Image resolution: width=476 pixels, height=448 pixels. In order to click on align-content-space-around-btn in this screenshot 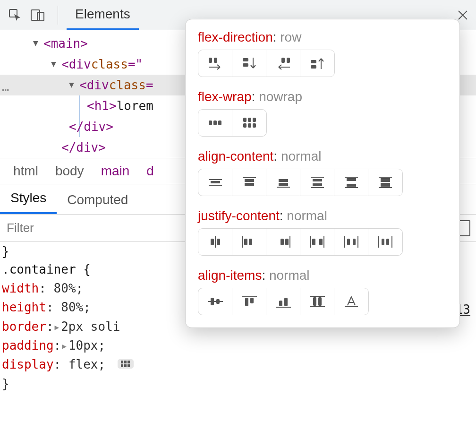, I will do `click(317, 182)`.